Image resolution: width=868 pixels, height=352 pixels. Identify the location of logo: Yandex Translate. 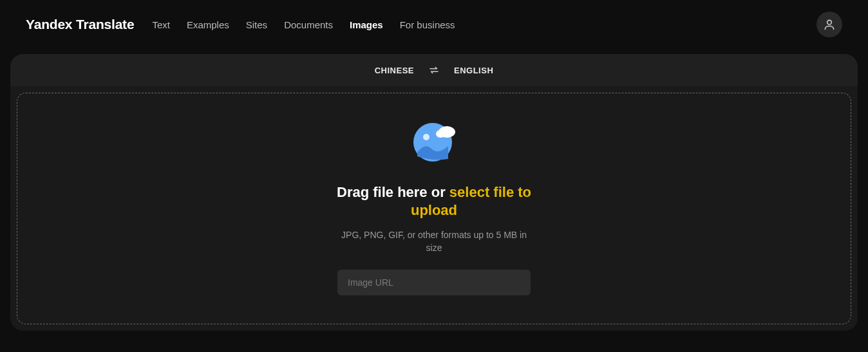
(80, 24).